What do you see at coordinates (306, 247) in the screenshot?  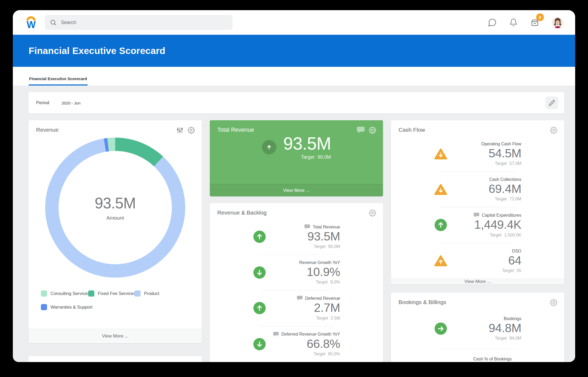 I see `kpi-target: Target90.0M` at bounding box center [306, 247].